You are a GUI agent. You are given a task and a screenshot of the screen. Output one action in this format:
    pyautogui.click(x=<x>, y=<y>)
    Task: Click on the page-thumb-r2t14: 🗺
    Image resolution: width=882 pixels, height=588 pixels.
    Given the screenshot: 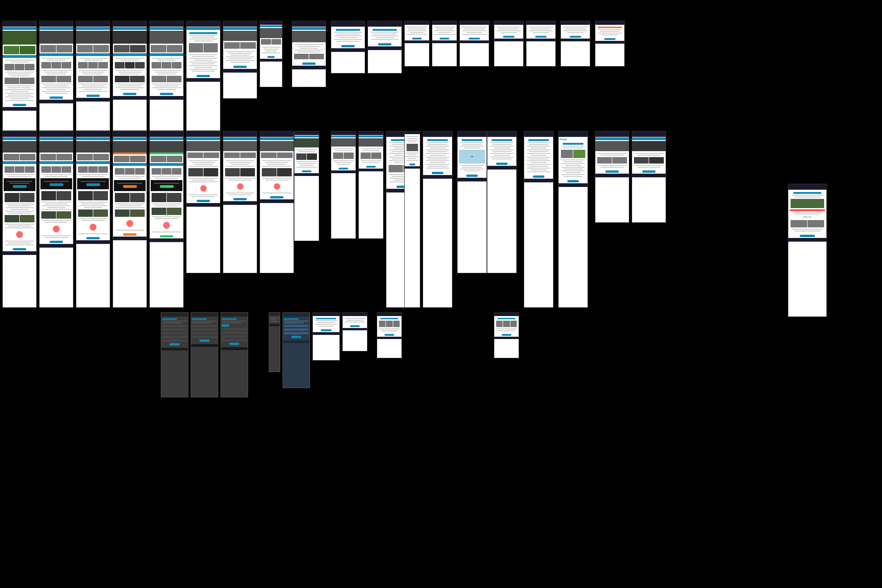 What is the action you would take?
    pyautogui.click(x=472, y=202)
    